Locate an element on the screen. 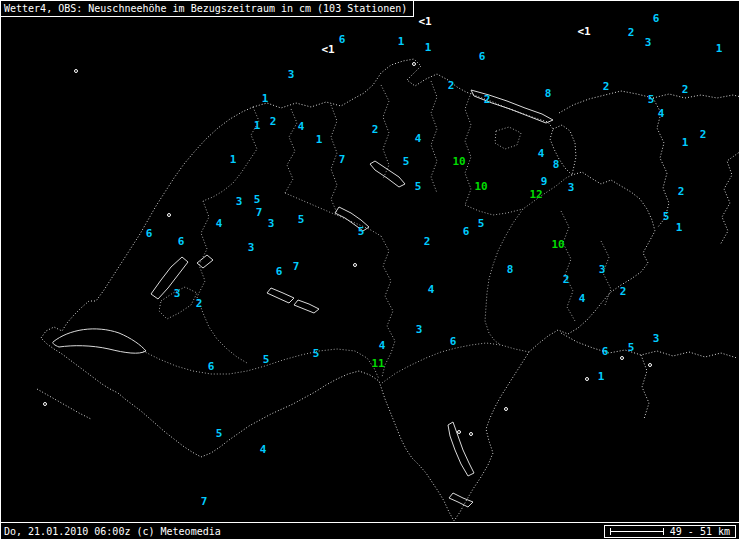 This screenshot has width=740, height=540. lake-geneva is located at coordinates (100, 341).